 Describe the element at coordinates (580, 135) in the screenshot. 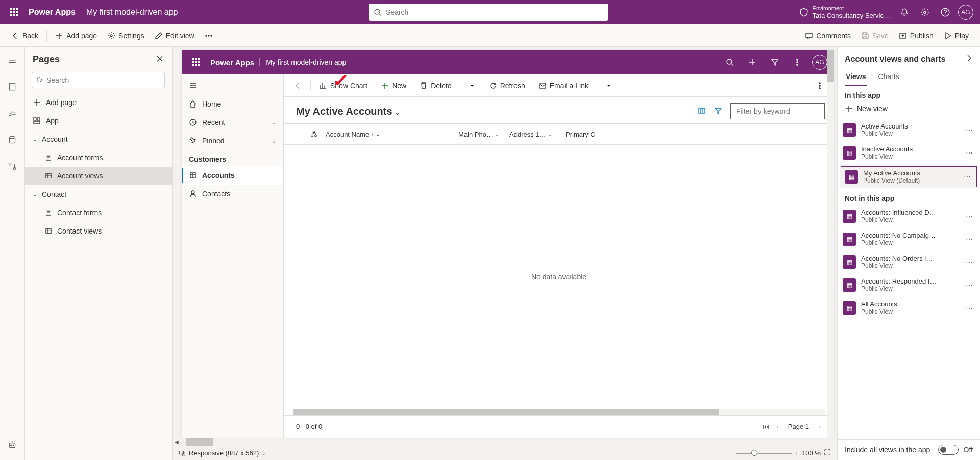

I see `col-primary: Primary C` at that location.